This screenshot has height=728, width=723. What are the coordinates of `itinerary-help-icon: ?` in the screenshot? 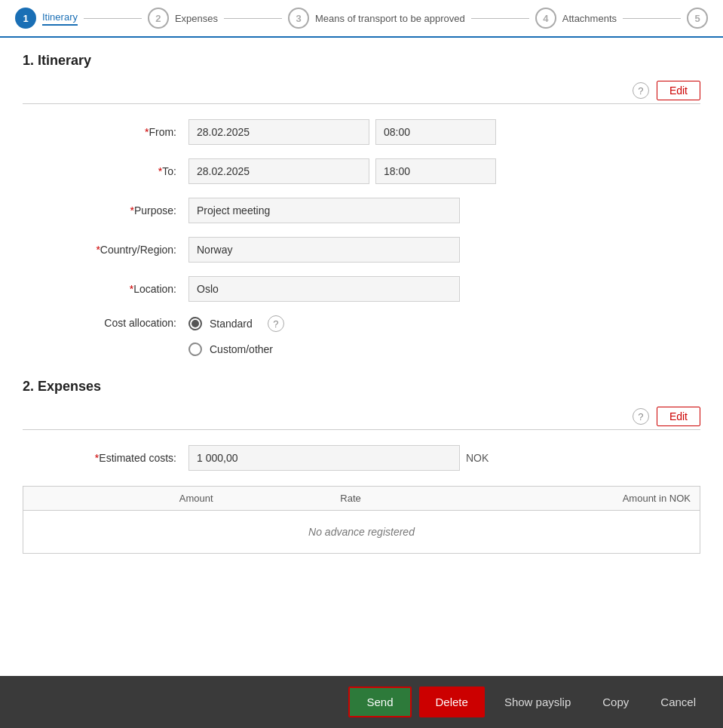 It's located at (641, 91).